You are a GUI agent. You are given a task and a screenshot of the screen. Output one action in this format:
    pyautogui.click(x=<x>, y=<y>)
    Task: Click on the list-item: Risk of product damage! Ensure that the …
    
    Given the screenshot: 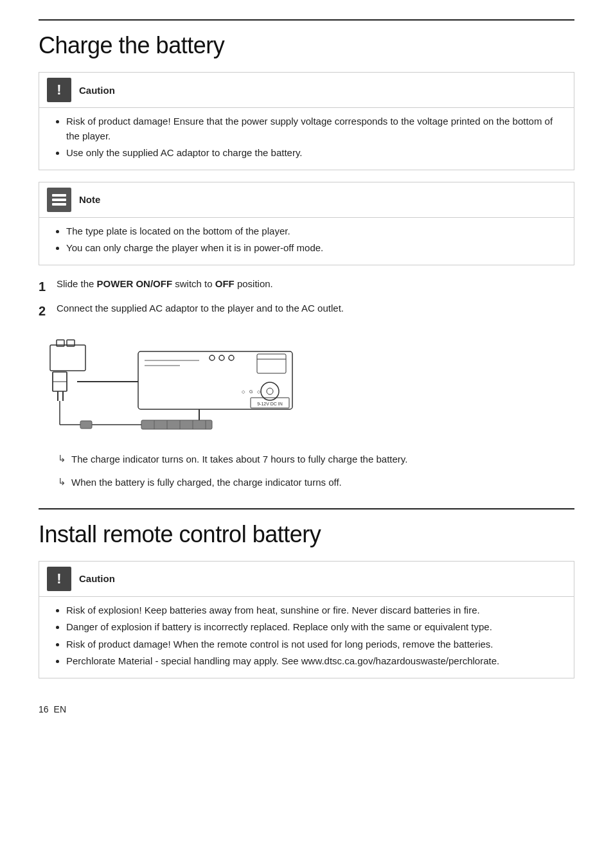 What is the action you would take?
    pyautogui.click(x=314, y=128)
    